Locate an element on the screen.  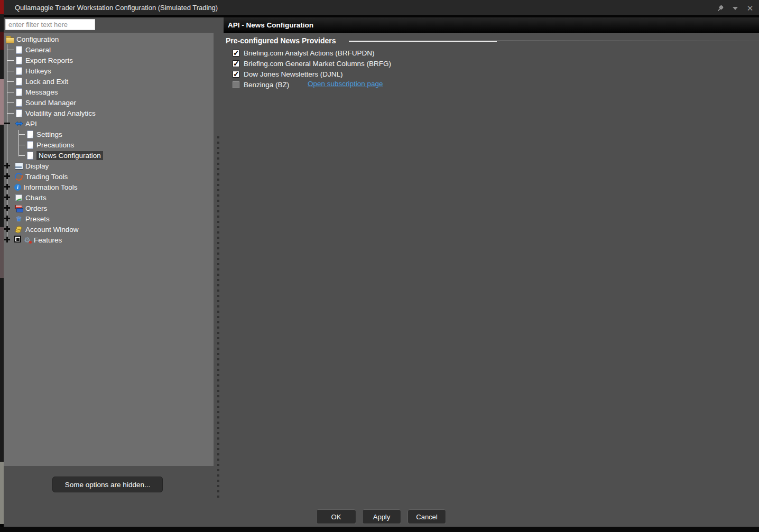
provider-row-benzinga-bz: Benzinga (BZ) is located at coordinates (261, 85).